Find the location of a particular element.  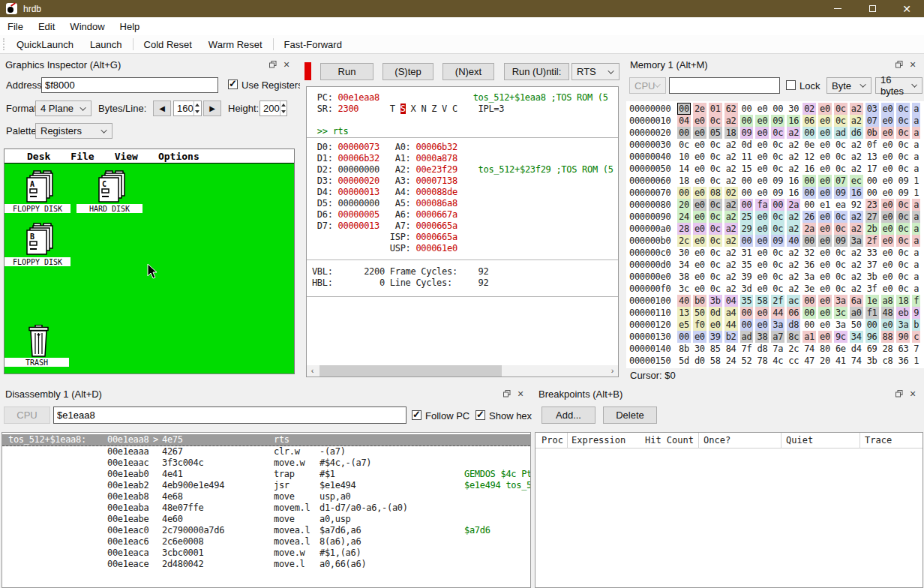

memory-byte: 0d is located at coordinates (750, 145).